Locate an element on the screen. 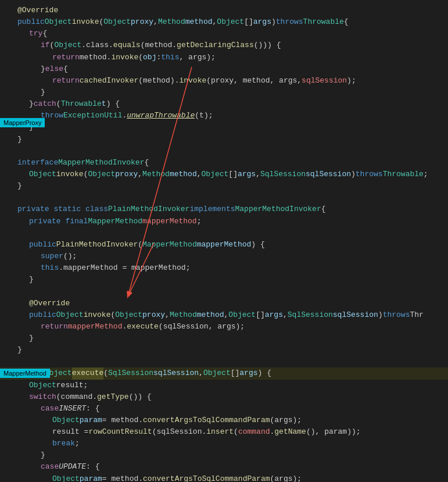 This screenshot has height=482, width=448. code-line: if (Object.class.equals(method.getDeclar… is located at coordinates (224, 45).